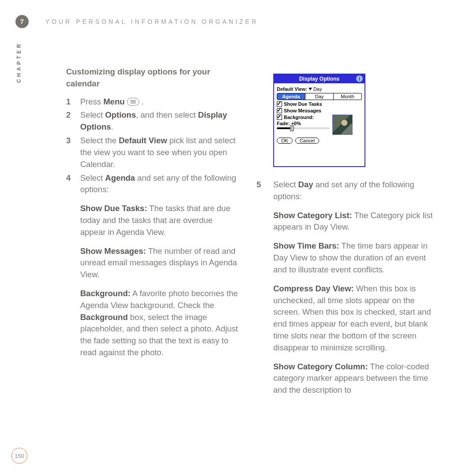 This screenshot has width=476, height=476. I want to click on step-number: 3, so click(73, 152).